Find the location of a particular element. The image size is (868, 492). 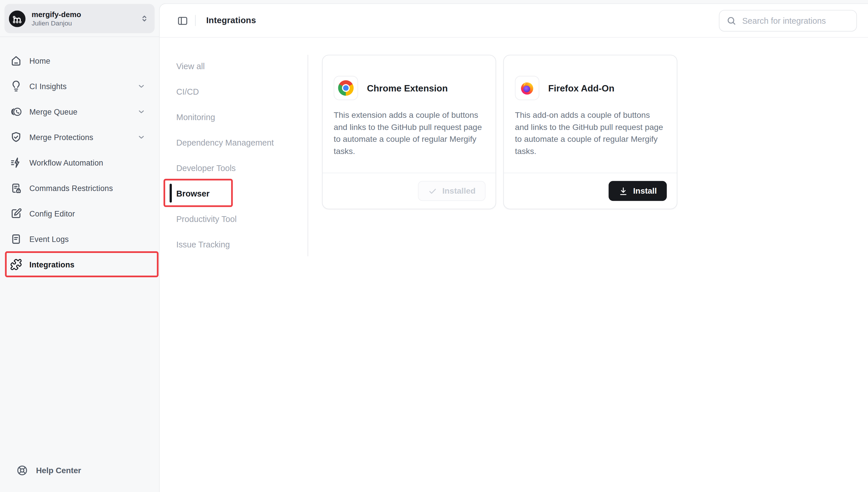

sidebar-item-label: Commands Restrictions is located at coordinates (71, 188).